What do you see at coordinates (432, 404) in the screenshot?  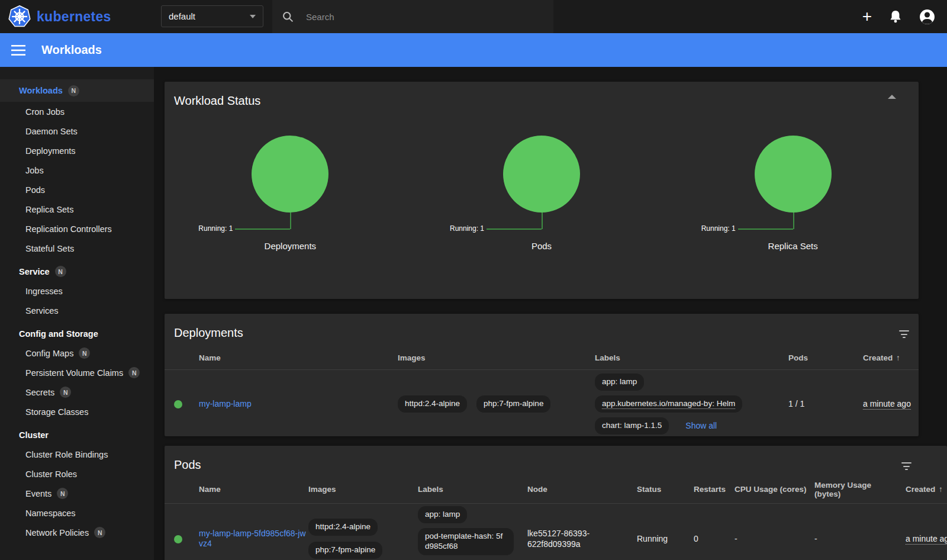 I see `image-chip: httpd:2.4-alpine` at bounding box center [432, 404].